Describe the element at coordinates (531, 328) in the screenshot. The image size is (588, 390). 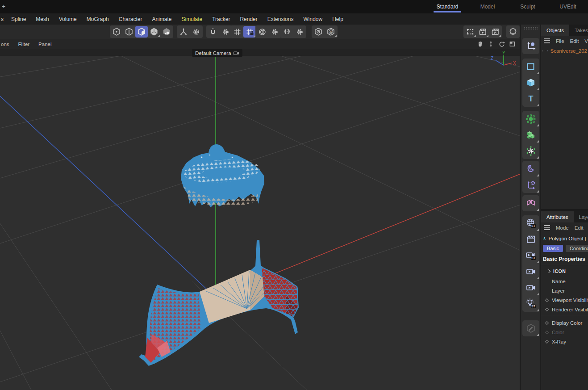
I see `material-pencil-button` at that location.